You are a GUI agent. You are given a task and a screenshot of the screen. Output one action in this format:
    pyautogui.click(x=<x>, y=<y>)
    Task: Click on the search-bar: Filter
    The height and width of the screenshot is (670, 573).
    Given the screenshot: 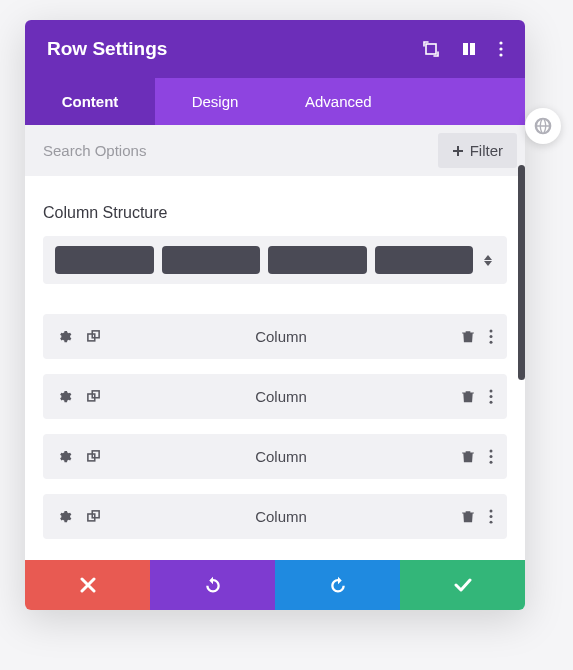 What is the action you would take?
    pyautogui.click(x=275, y=150)
    